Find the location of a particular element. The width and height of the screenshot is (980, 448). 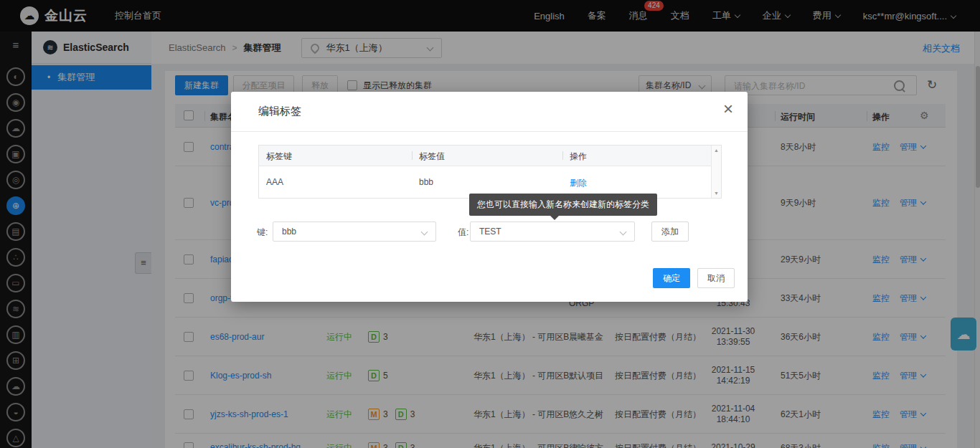

tooltip-text: 您也可以直接输入新名称来创建新的标签分类 is located at coordinates (563, 204).